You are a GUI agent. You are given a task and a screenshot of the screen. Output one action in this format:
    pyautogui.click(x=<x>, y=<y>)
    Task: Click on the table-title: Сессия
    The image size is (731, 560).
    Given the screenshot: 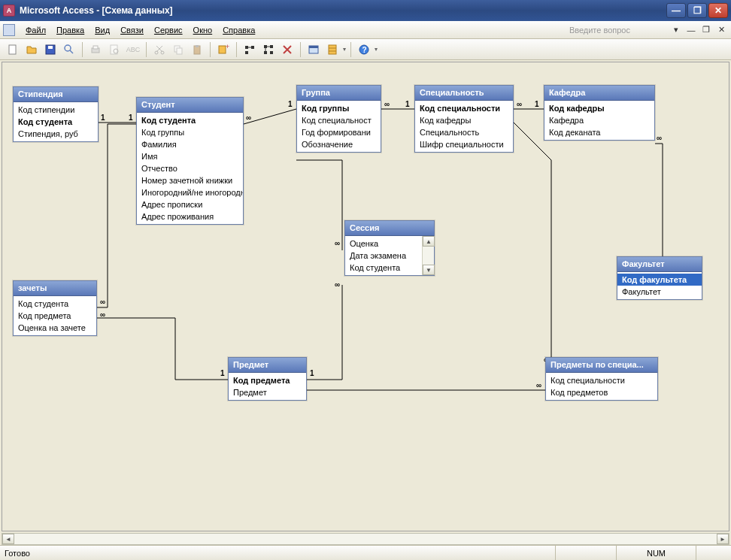 What is the action you would take?
    pyautogui.click(x=390, y=229)
    